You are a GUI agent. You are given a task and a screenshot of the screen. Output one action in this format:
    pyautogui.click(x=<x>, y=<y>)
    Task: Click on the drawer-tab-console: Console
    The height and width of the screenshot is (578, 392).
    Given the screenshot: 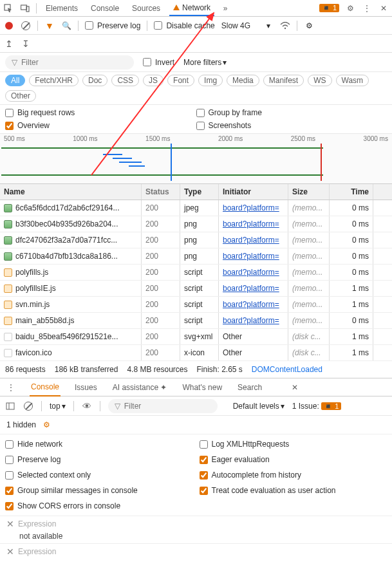 What is the action you would take?
    pyautogui.click(x=45, y=387)
    